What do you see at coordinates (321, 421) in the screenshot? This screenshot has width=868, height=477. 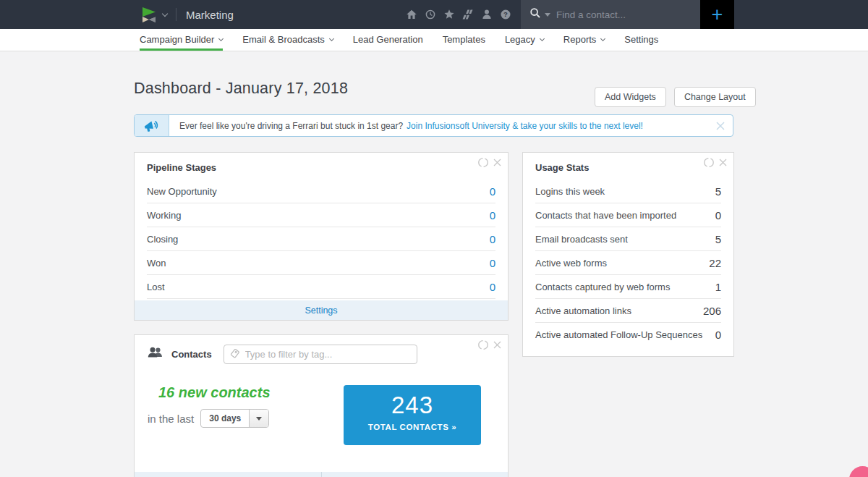 I see `contacts-body: 16 new contacts in the last 30 days 243 …` at bounding box center [321, 421].